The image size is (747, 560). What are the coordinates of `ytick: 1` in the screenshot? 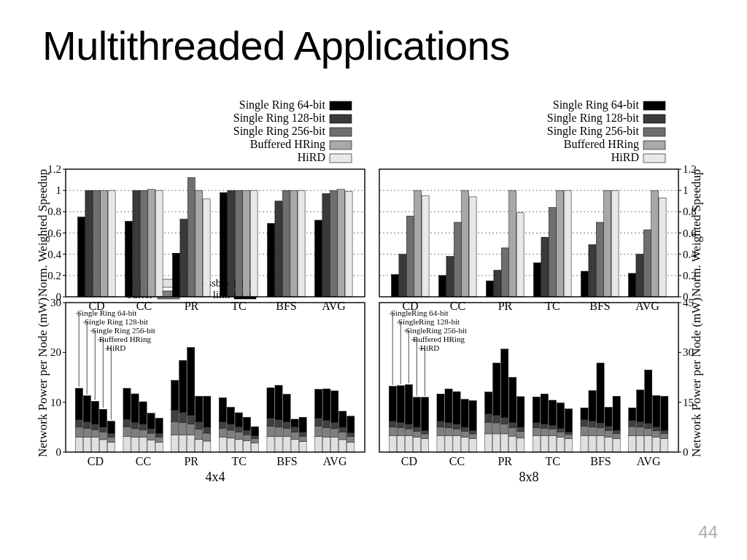 It's located at (59, 190).